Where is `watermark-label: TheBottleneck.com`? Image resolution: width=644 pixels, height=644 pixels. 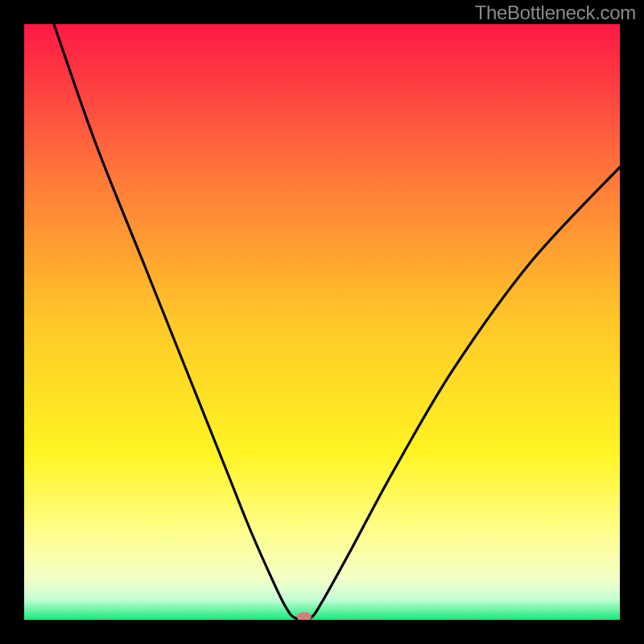
watermark-label: TheBottleneck.com is located at coordinates (555, 13).